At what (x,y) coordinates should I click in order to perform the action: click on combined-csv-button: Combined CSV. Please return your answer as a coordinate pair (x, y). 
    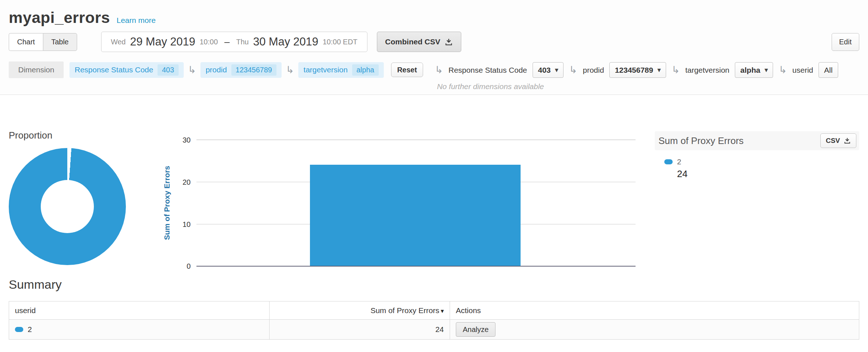
    Looking at the image, I should click on (419, 42).